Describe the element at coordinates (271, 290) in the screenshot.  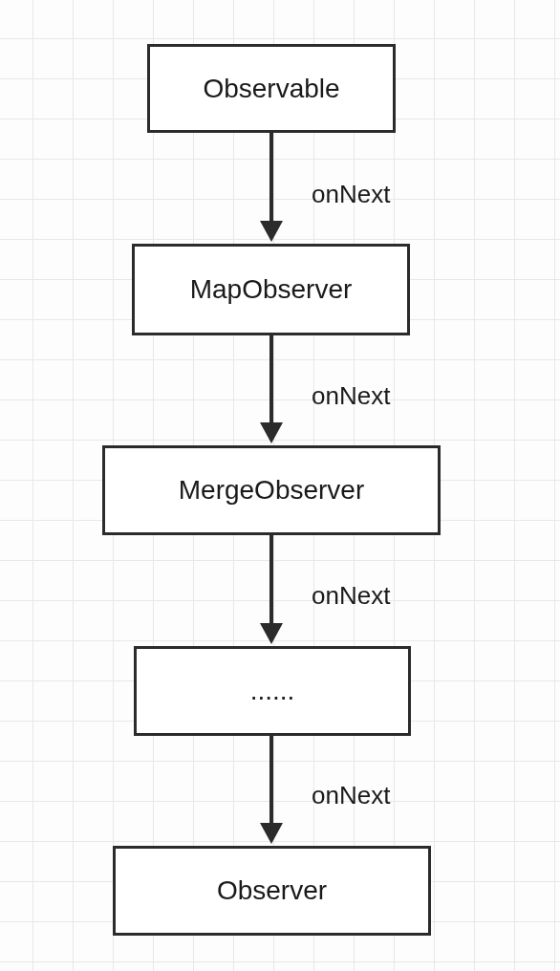
I see `node-mapobserver: MapObserver` at that location.